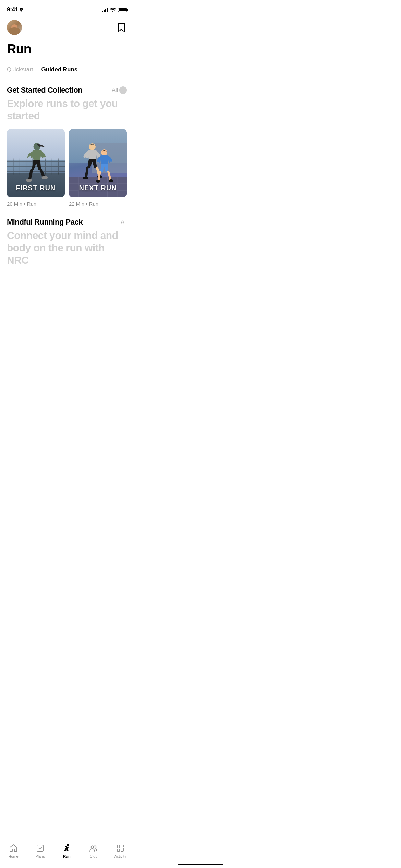 The width and height of the screenshot is (401, 868). Describe the element at coordinates (115, 90) in the screenshot. I see `all-label: All` at that location.